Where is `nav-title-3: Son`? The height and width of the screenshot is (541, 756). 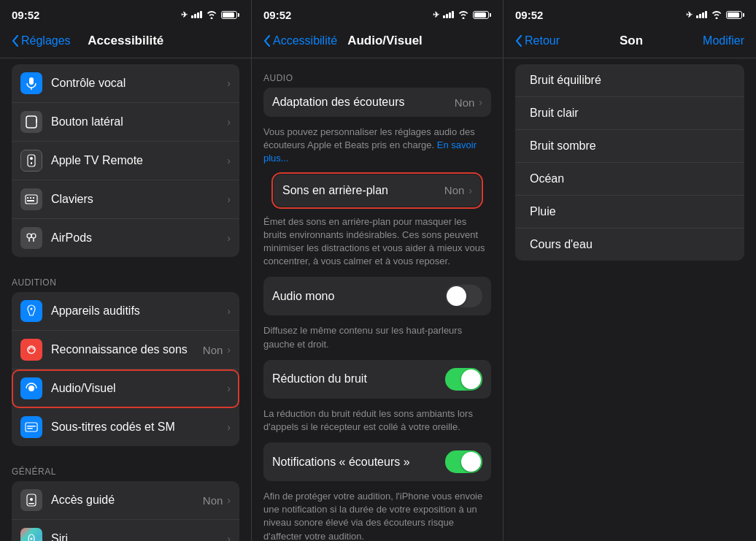 nav-title-3: Son is located at coordinates (631, 41).